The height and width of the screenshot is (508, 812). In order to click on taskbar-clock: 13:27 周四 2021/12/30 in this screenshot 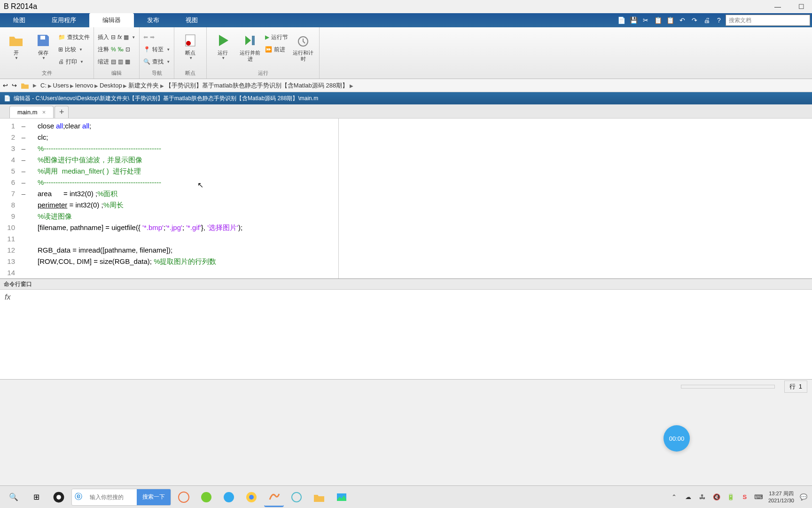, I will do `click(781, 497)`.